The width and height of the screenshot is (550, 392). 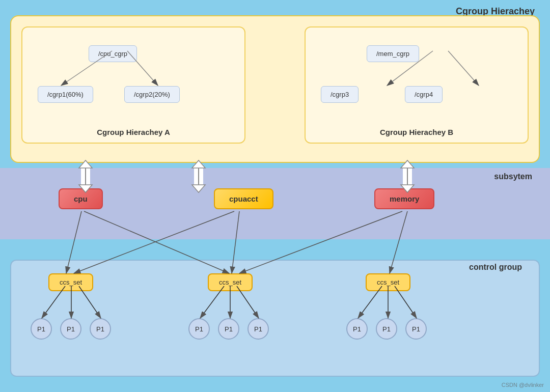 I want to click on p1-circle-5: P1, so click(x=229, y=329).